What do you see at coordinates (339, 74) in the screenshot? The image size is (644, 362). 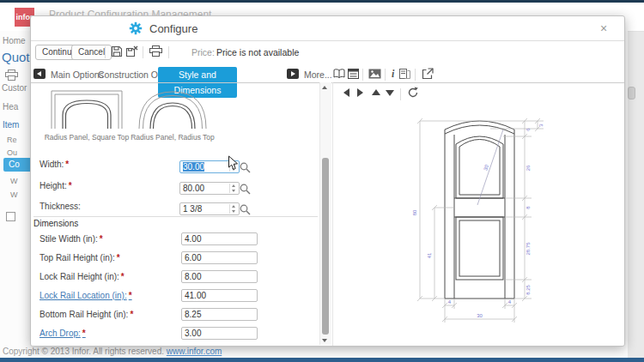 I see `book-icon` at bounding box center [339, 74].